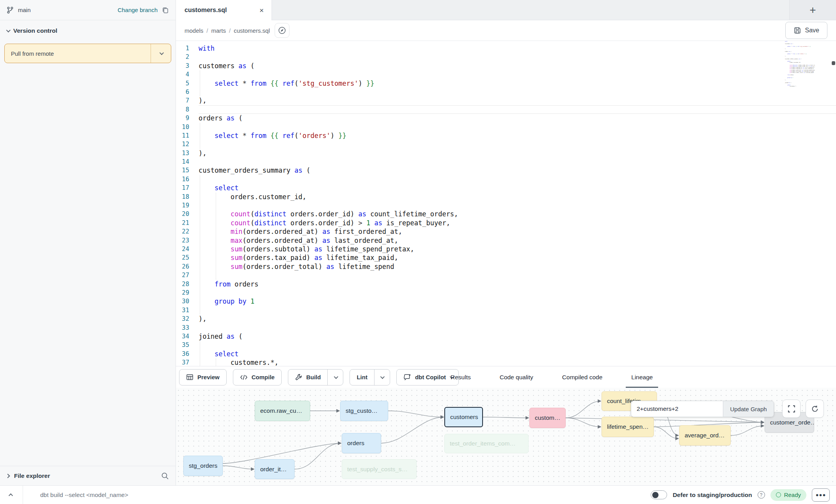 The height and width of the screenshot is (504, 836). I want to click on lineage-node-orders: orders, so click(361, 443).